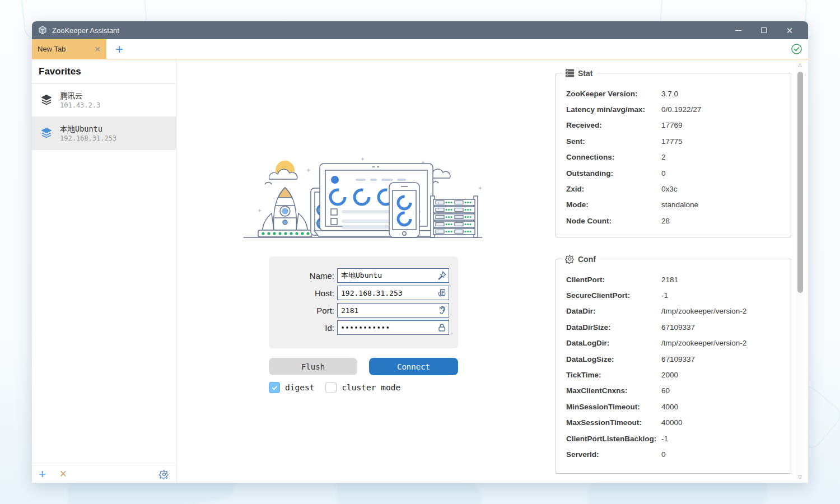  Describe the element at coordinates (371, 388) in the screenshot. I see `cluster-mode-label: cluster mode` at that location.